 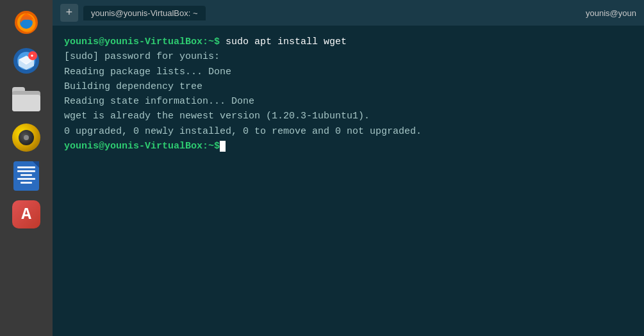 What do you see at coordinates (349, 146) in the screenshot?
I see `terminal-line-8: younis@younis-VirtualBox:~$` at bounding box center [349, 146].